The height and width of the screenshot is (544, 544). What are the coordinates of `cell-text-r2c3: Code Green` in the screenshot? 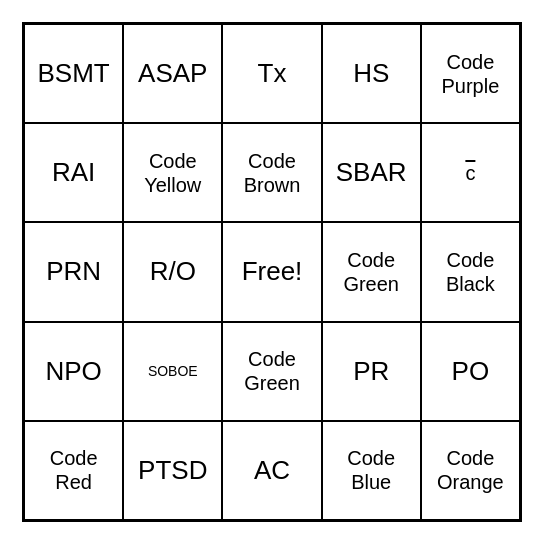 It's located at (372, 272).